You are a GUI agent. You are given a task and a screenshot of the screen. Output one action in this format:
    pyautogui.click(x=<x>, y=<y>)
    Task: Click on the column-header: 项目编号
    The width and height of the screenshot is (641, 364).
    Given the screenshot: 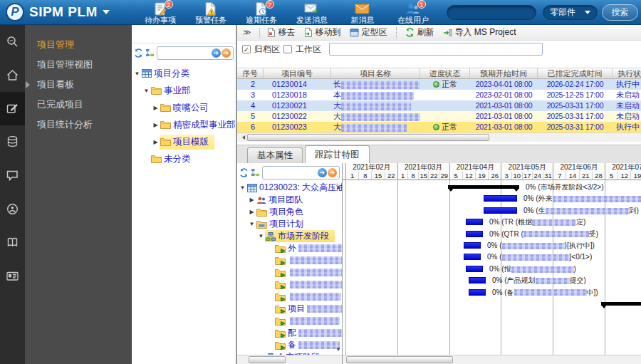 What is the action you would take?
    pyautogui.click(x=298, y=73)
    